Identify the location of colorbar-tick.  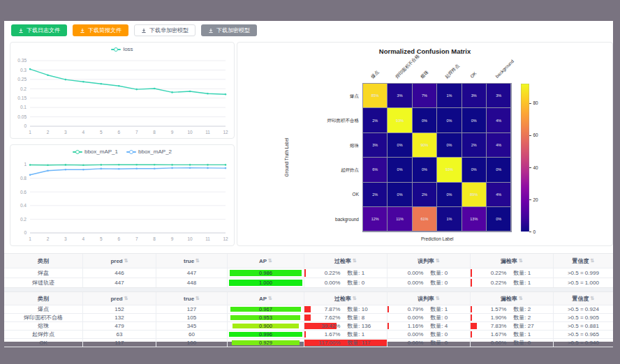
(531, 103).